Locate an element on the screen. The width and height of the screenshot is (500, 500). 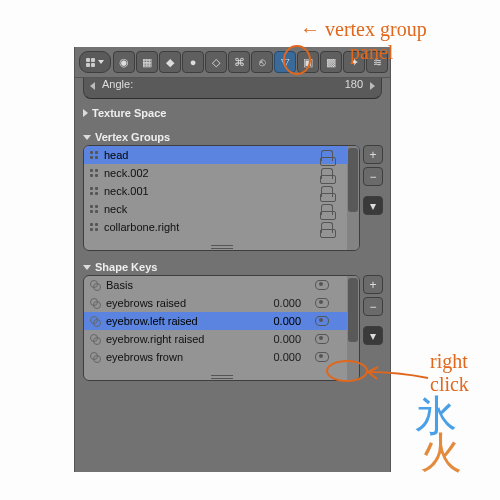
shape-key-name: eyebrow.left raised is located at coordinates (182, 321).